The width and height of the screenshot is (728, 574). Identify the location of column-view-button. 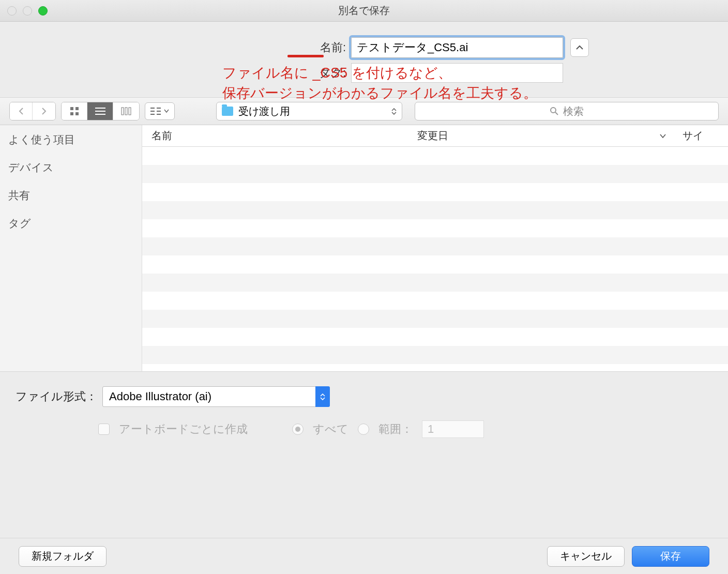
(126, 111).